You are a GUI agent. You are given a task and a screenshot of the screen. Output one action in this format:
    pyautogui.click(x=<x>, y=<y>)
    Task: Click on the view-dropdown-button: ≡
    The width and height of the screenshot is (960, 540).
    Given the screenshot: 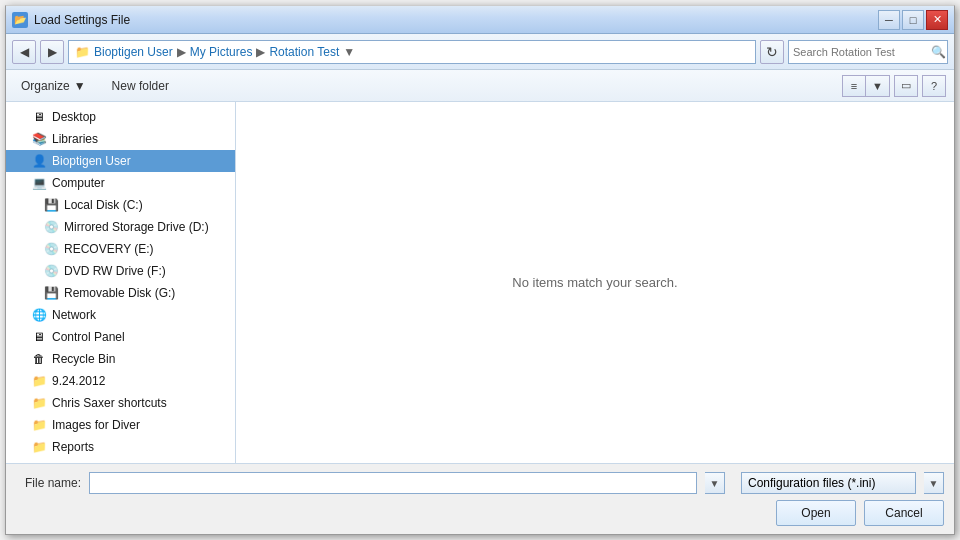 What is the action you would take?
    pyautogui.click(x=854, y=86)
    